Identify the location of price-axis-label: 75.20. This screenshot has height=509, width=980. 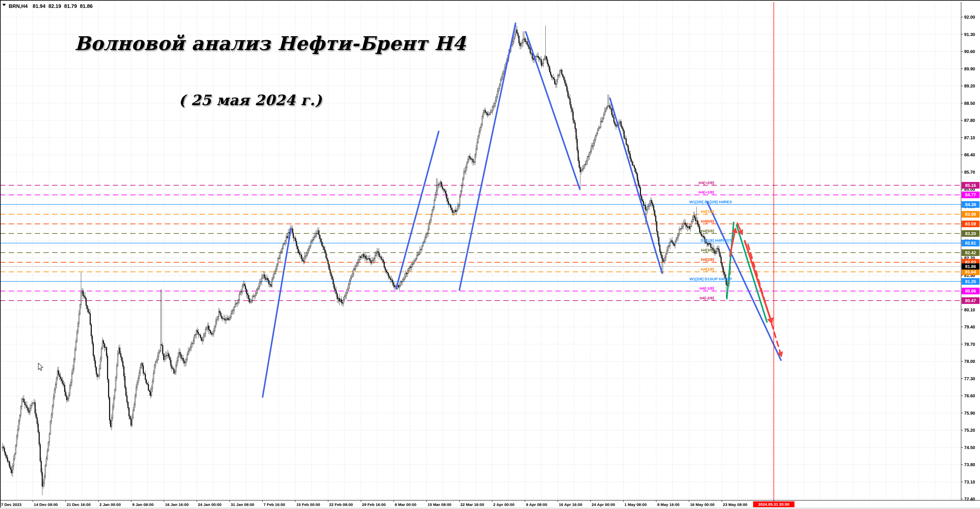
(969, 430).